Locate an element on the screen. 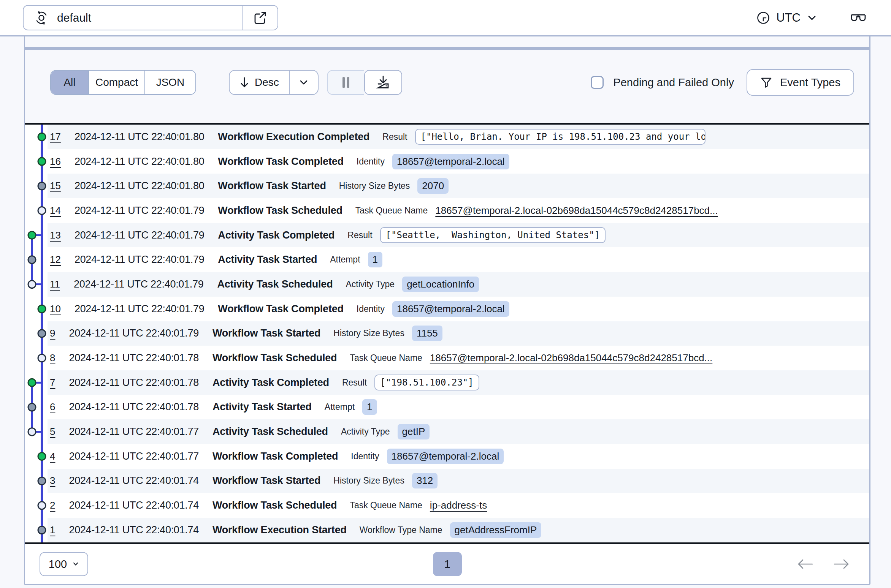 The image size is (891, 588). namespace-switcher: default is located at coordinates (151, 17).